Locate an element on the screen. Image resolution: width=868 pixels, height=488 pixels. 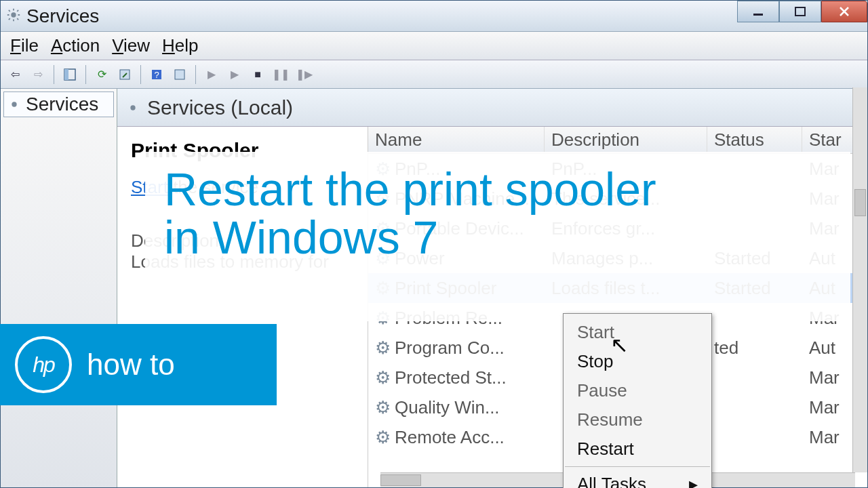
hp-logo: hp is located at coordinates (43, 365).